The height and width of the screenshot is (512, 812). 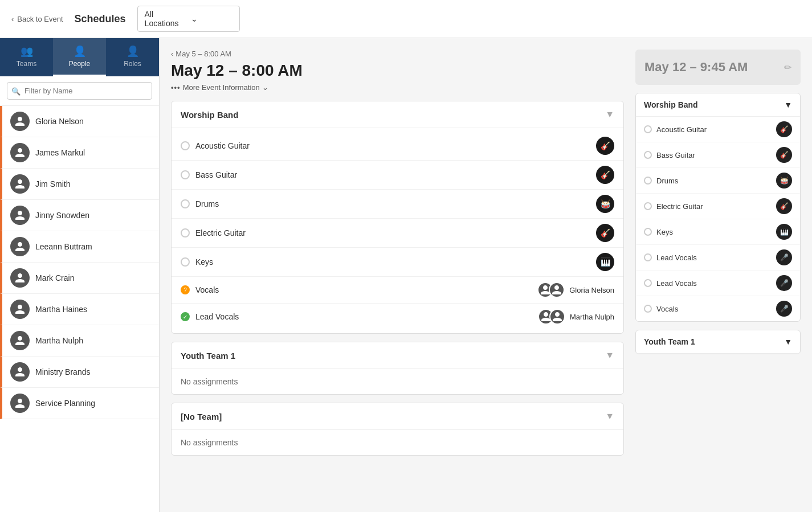 I want to click on bass-guitar-icons: 🎸, so click(x=605, y=175).